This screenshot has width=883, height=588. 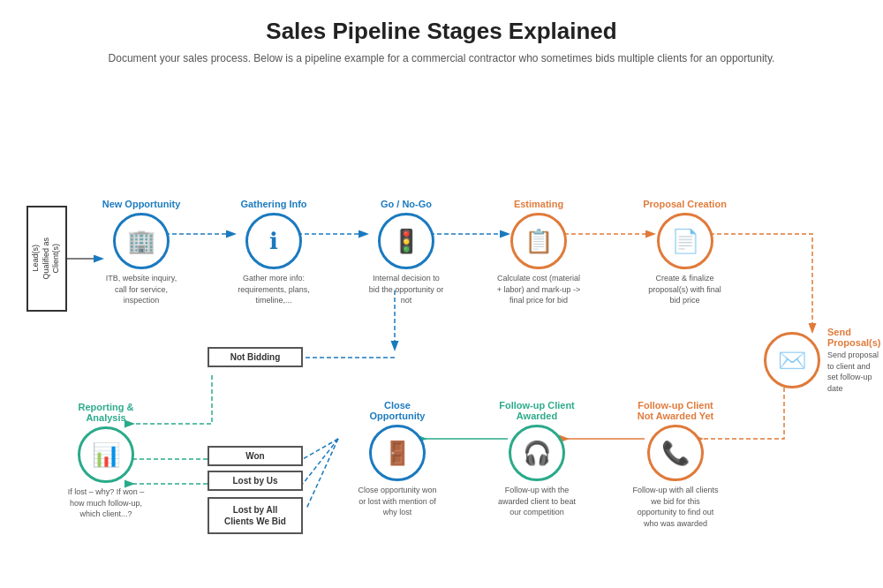 What do you see at coordinates (855, 372) in the screenshot?
I see `send-proposal-desc: Send proposal to client and set follow-u…` at bounding box center [855, 372].